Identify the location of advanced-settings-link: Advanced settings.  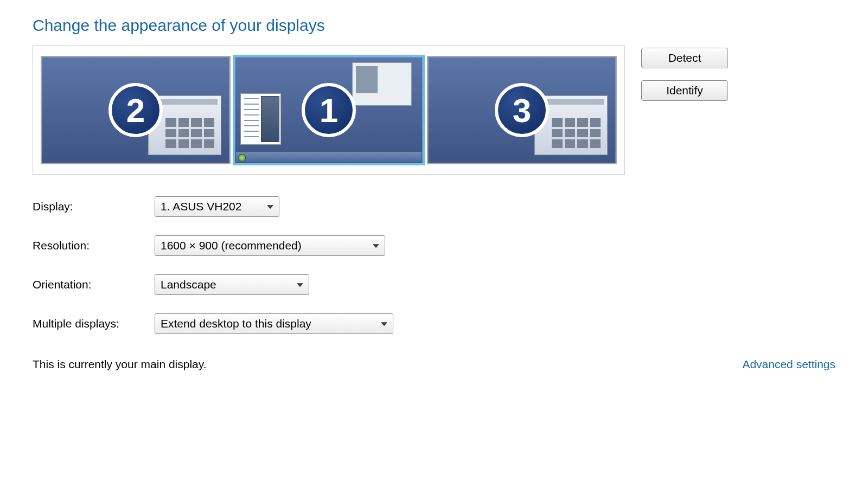
(789, 364).